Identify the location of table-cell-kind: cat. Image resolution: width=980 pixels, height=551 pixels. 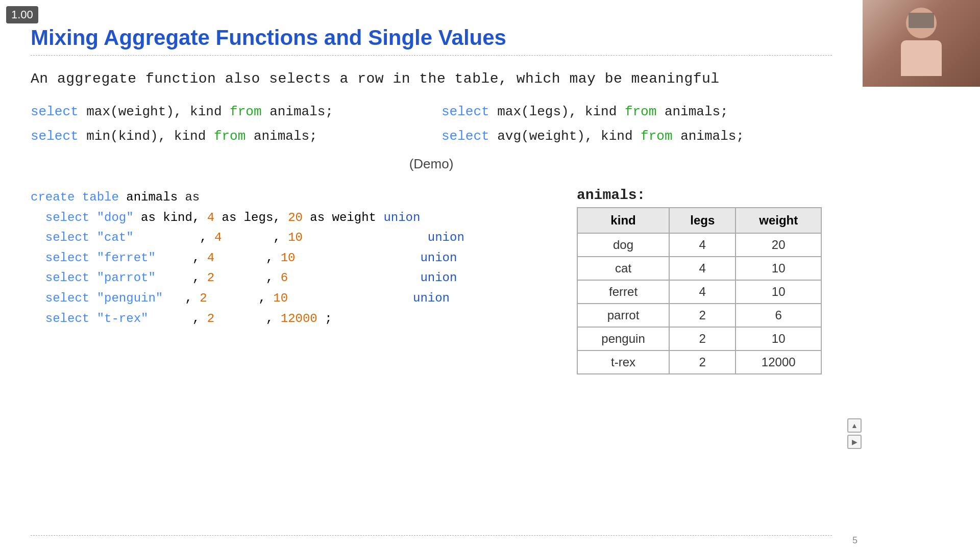
(623, 268).